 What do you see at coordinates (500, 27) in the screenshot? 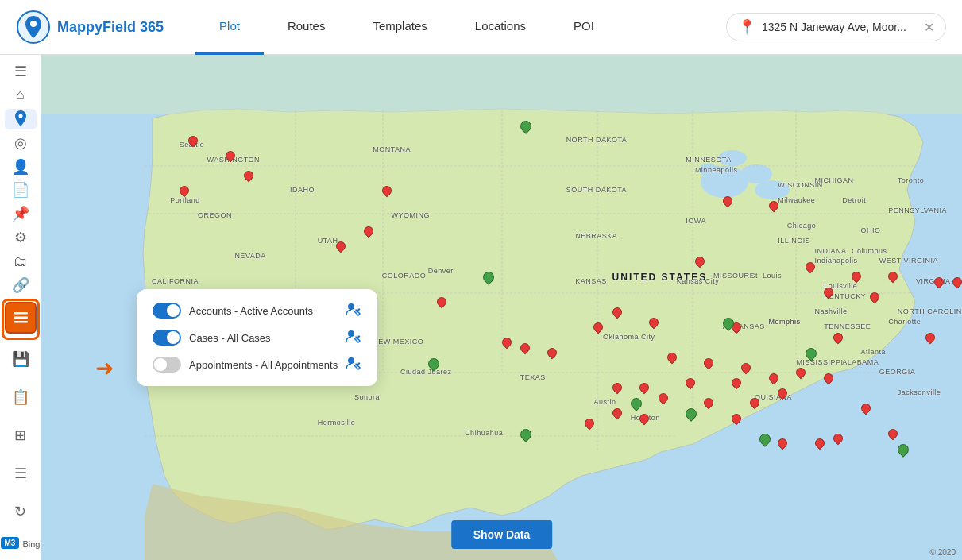
I see `tab-locations: Locations` at bounding box center [500, 27].